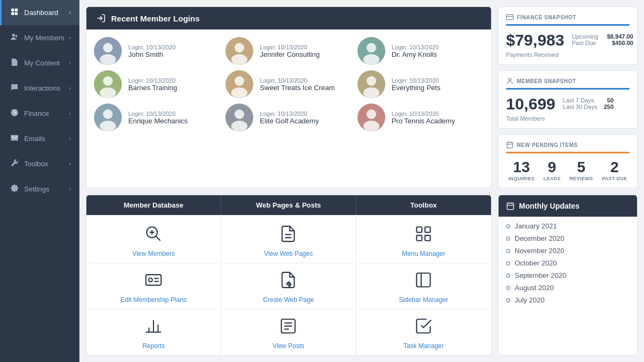 Image resolution: width=644 pixels, height=362 pixels. I want to click on sidebar-item-label: Settings, so click(36, 189).